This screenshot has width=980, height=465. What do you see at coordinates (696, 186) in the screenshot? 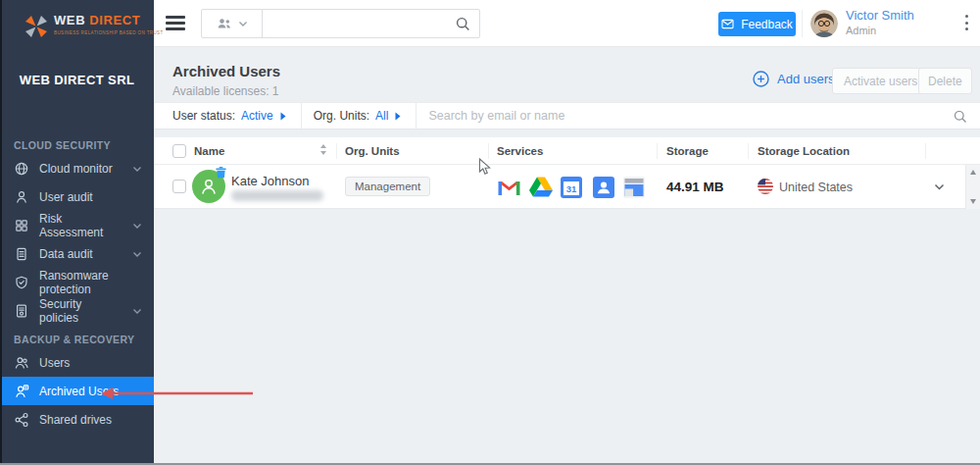
I see `storage-value: 44.91 MB` at bounding box center [696, 186].